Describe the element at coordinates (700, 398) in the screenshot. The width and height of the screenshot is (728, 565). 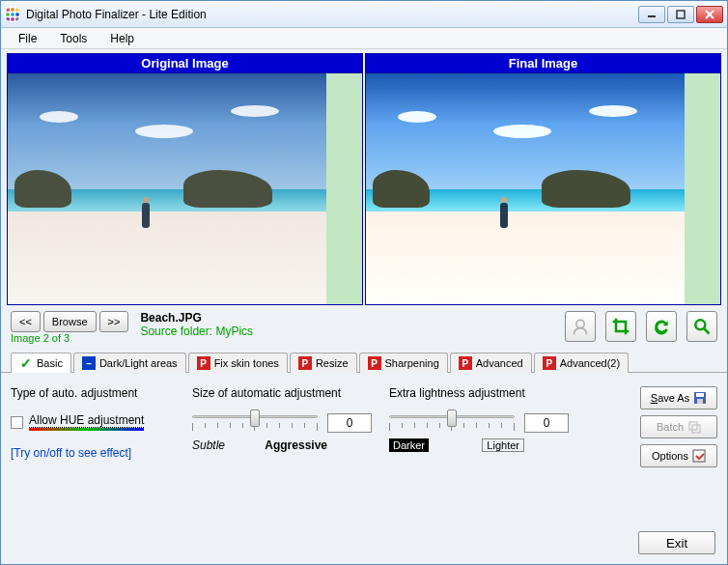
I see `save-icon` at that location.